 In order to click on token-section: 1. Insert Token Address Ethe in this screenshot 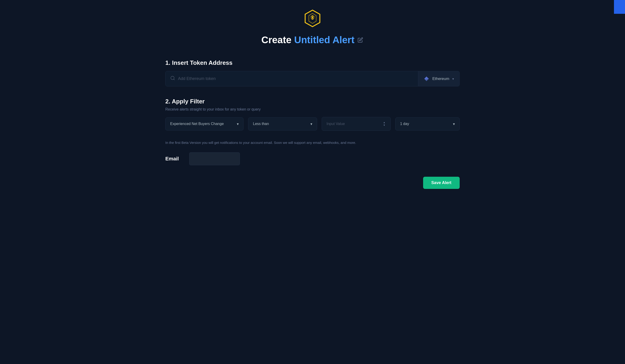, I will do `click(312, 117)`.